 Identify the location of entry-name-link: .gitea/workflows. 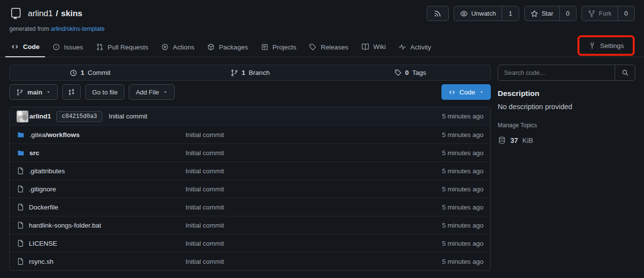
(55, 135).